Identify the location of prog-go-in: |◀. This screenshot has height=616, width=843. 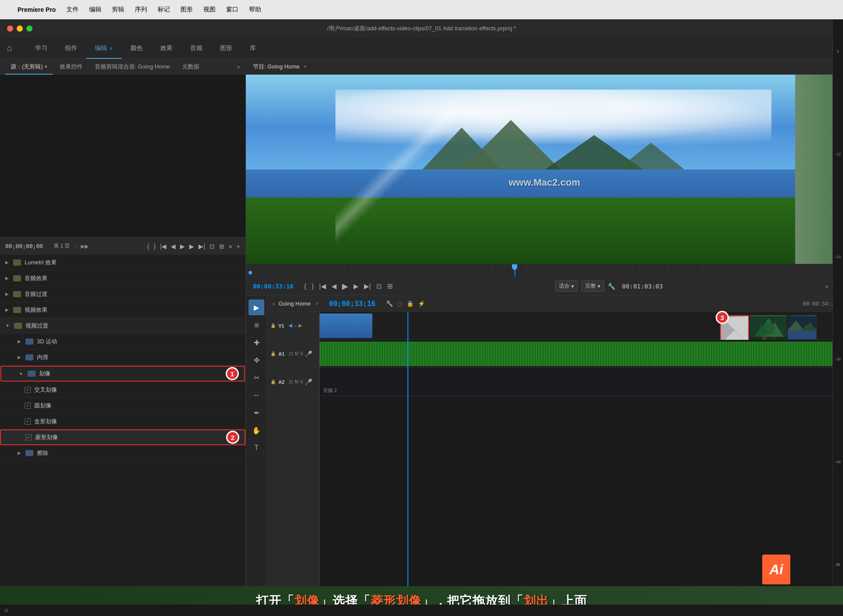
(323, 286).